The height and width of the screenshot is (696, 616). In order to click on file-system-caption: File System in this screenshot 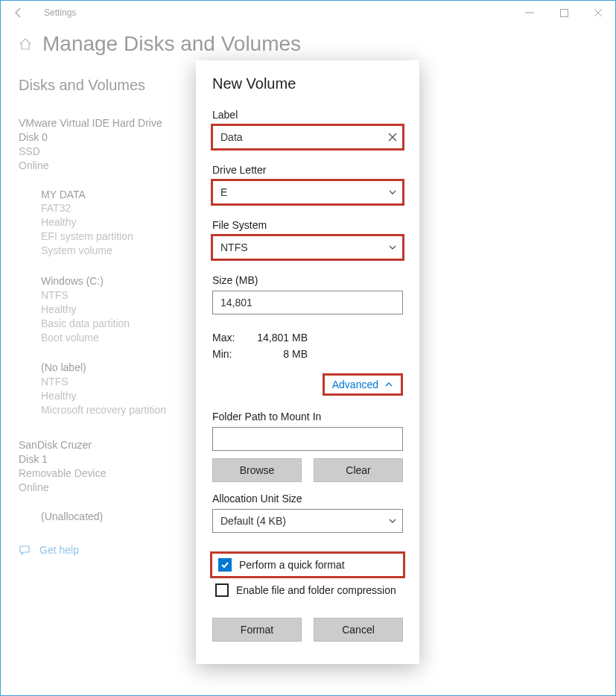, I will do `click(308, 225)`.